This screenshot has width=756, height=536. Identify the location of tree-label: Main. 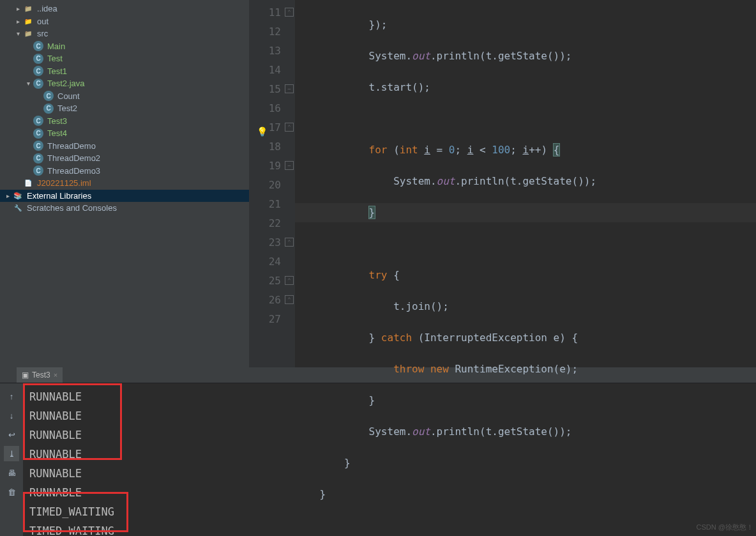
(56, 46).